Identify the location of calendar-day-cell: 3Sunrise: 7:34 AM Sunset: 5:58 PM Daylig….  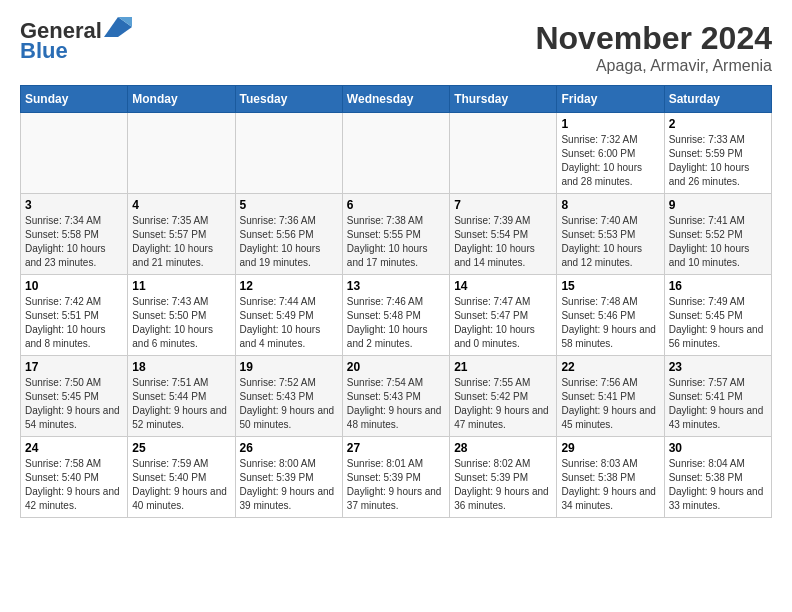
(74, 234).